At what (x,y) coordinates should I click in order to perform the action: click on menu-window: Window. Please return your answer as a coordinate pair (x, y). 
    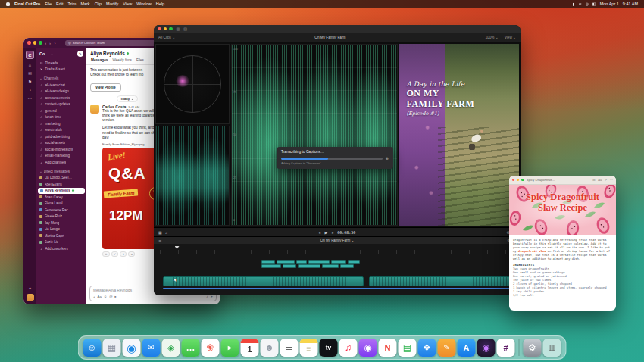
    Looking at the image, I should click on (144, 4).